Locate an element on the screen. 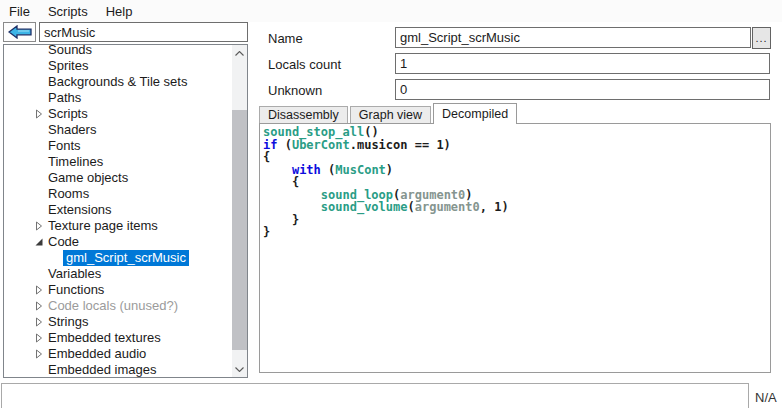 The height and width of the screenshot is (408, 782). tree-item-label: Code locals (unused?) is located at coordinates (113, 306).